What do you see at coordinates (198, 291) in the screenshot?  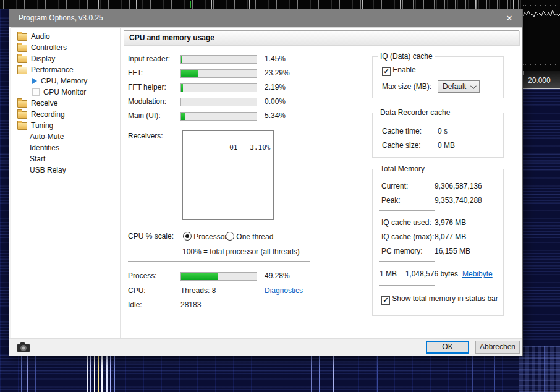 I see `threads-value: Threads: 8` at bounding box center [198, 291].